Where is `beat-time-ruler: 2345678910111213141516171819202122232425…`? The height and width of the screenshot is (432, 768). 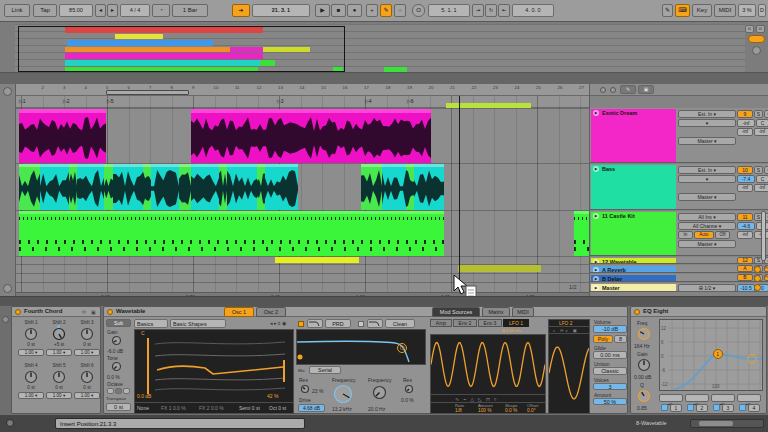 beat-time-ruler: 2345678910111213141516171819202122232425… is located at coordinates (303, 90).